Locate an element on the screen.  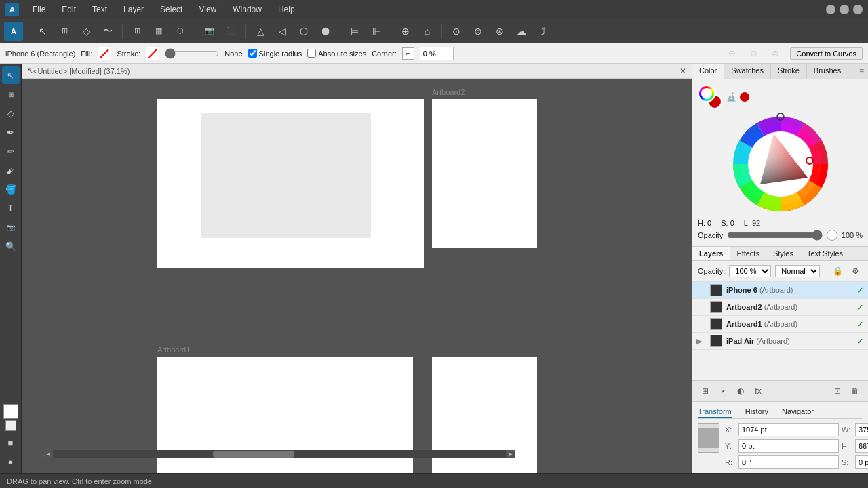
layer-visible-iphone6: ✓ is located at coordinates (860, 290).